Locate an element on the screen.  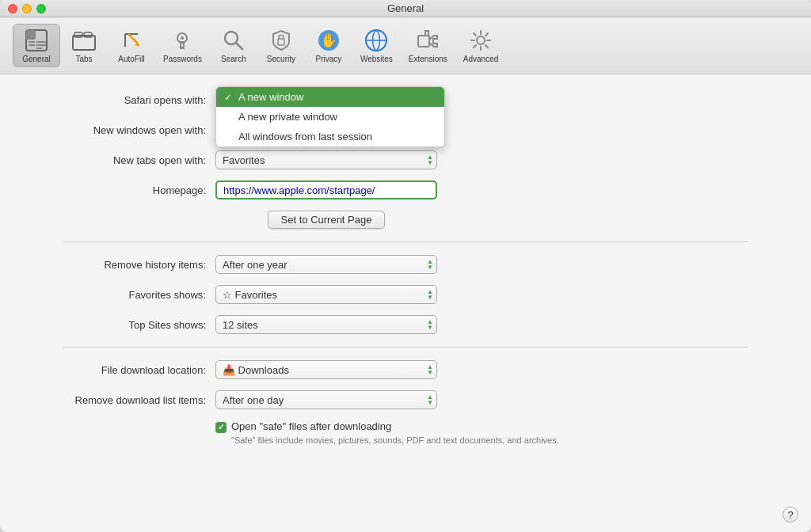
homepage-label: Homepage: is located at coordinates (119, 190).